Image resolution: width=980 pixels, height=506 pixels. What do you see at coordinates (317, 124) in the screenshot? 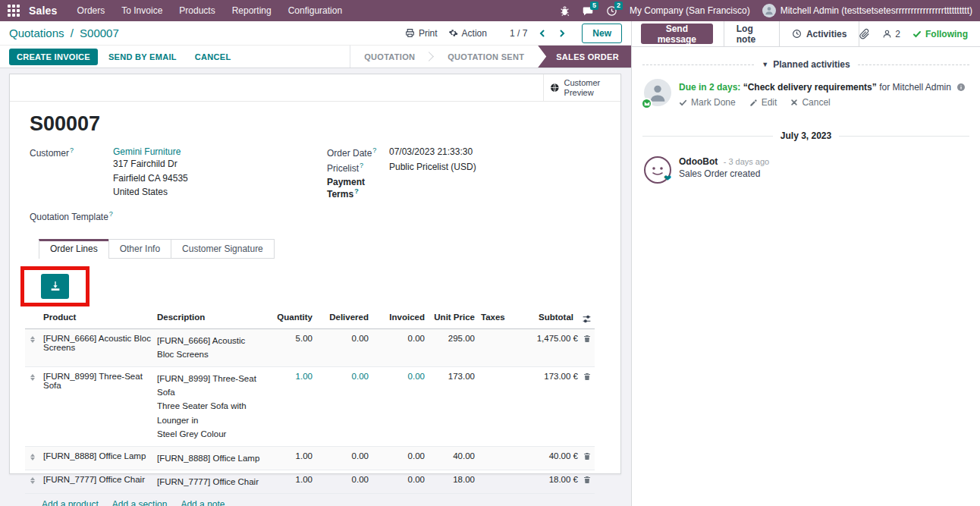
I see `order-title: S00007` at bounding box center [317, 124].